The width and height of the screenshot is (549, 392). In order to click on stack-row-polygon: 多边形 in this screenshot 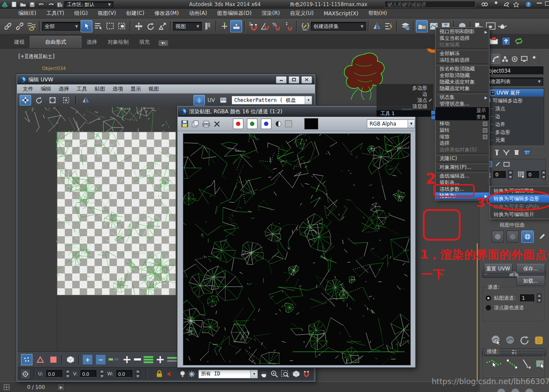, I will do `click(514, 132)`.